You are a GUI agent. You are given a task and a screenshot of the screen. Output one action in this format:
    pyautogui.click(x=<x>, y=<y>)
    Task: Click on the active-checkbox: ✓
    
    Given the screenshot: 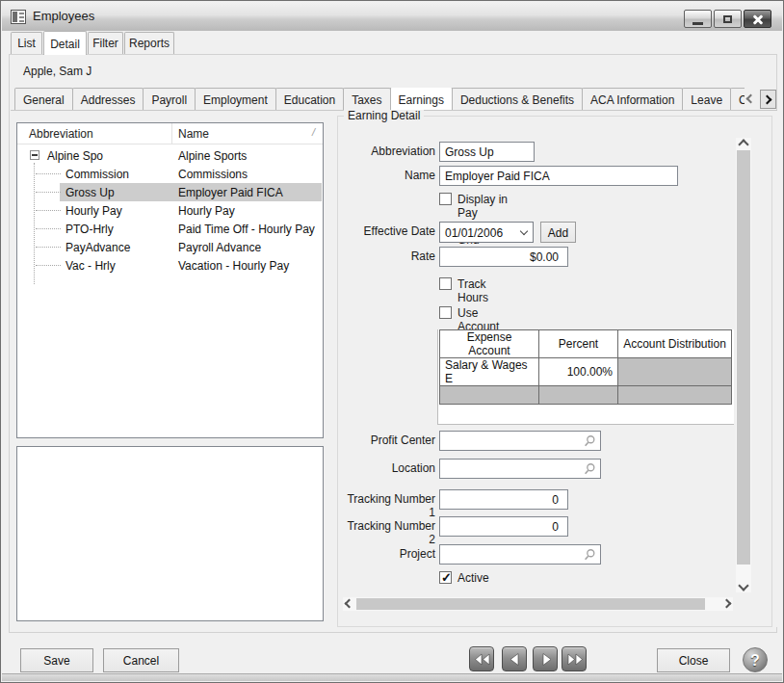 What is the action you would take?
    pyautogui.click(x=445, y=578)
    